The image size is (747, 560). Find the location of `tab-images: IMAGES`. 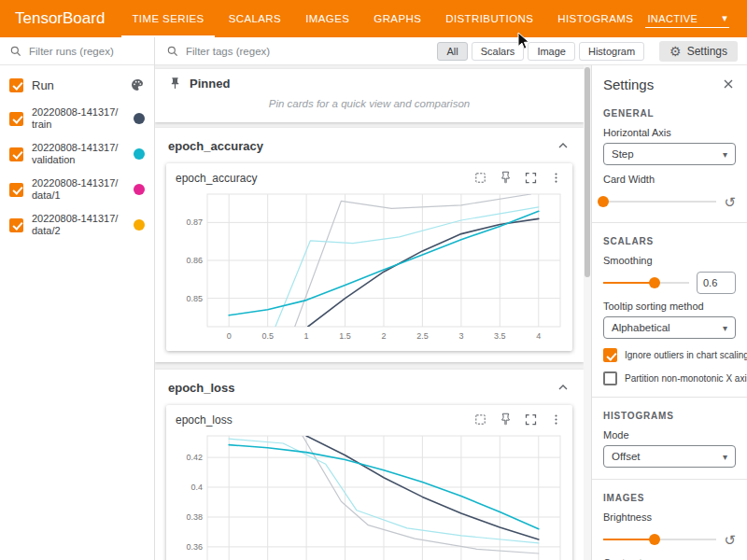

tab-images: IMAGES is located at coordinates (327, 19).